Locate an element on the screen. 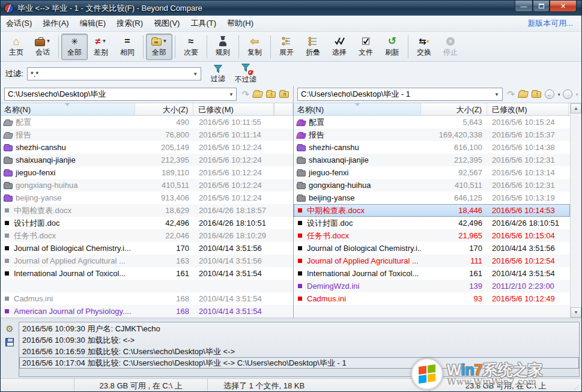 This screenshot has width=582, height=392. menu-item: 视图(V) is located at coordinates (167, 23).